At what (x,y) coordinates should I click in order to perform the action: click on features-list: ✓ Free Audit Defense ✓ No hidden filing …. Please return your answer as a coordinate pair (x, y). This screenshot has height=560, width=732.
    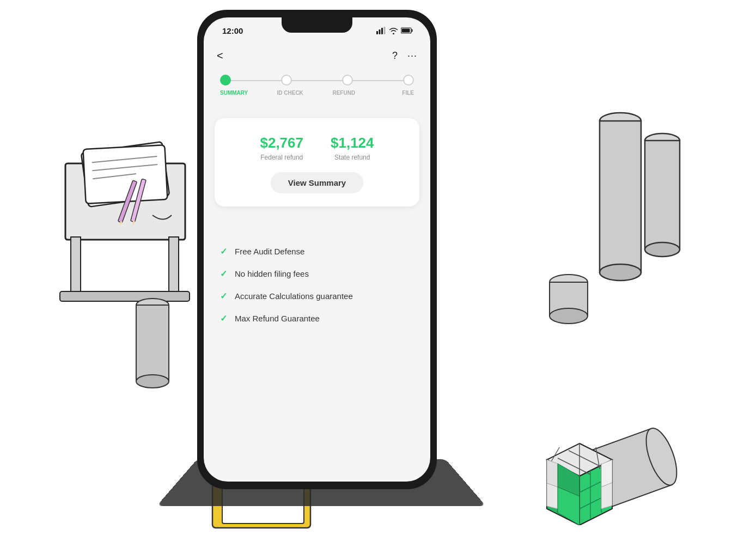
    Looking at the image, I should click on (320, 291).